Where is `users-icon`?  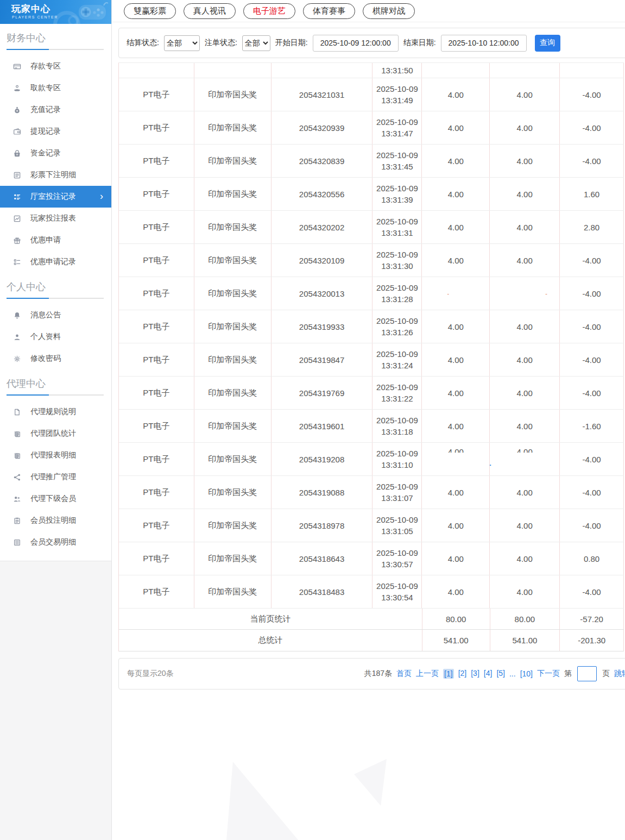 users-icon is located at coordinates (17, 499).